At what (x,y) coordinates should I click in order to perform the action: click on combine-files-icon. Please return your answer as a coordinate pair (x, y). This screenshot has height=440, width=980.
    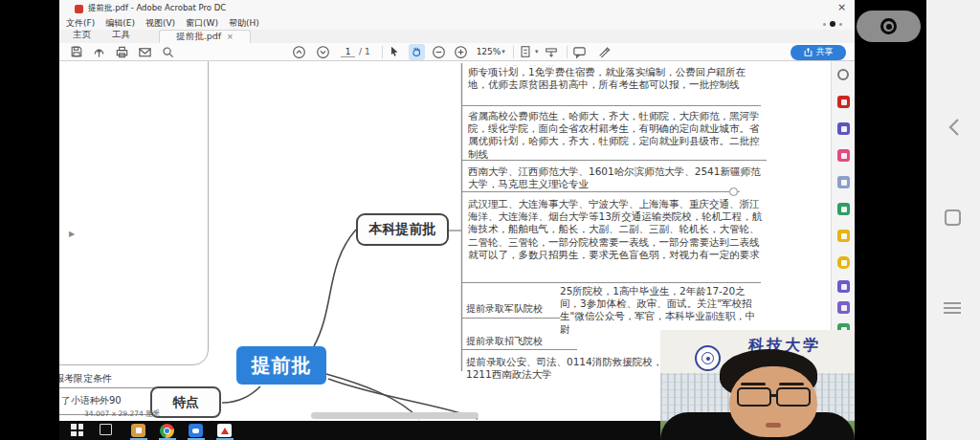
    Looking at the image, I should click on (844, 209).